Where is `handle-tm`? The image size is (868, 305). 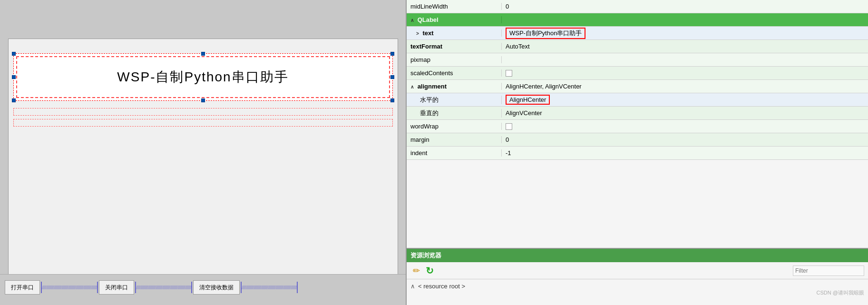 handle-tm is located at coordinates (203, 54).